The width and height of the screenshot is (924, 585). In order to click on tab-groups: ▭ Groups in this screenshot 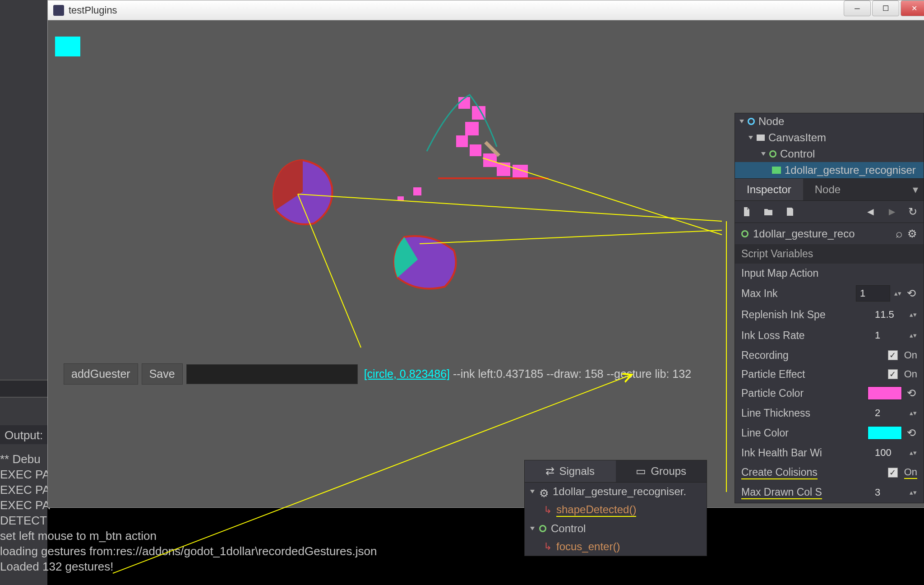, I will do `click(661, 471)`.